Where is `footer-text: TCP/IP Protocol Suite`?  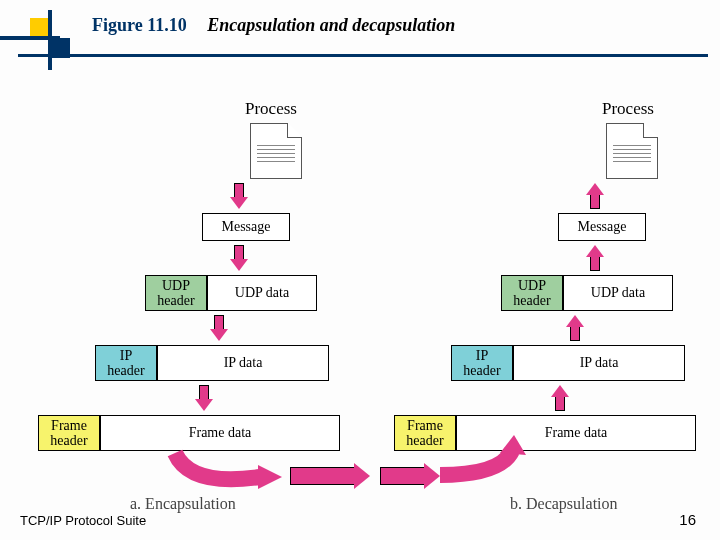 footer-text: TCP/IP Protocol Suite is located at coordinates (83, 520).